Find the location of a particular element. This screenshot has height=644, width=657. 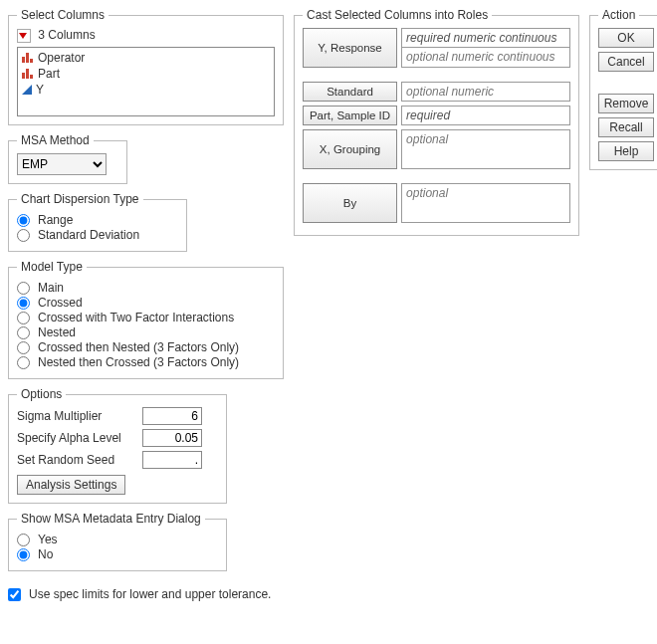

cancel-button: Cancel is located at coordinates (626, 62).